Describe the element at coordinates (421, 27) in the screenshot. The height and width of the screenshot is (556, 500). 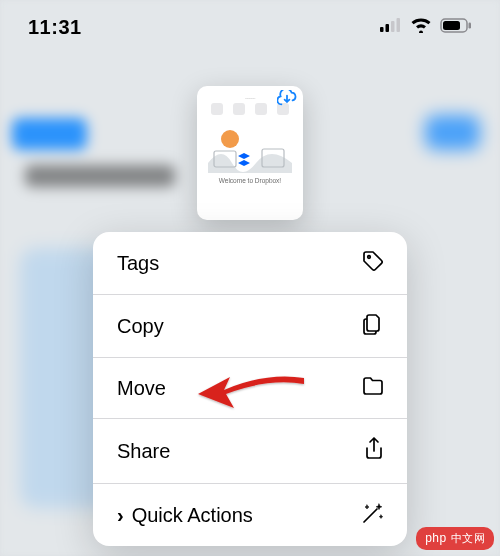
I see `wifi-icon` at that location.